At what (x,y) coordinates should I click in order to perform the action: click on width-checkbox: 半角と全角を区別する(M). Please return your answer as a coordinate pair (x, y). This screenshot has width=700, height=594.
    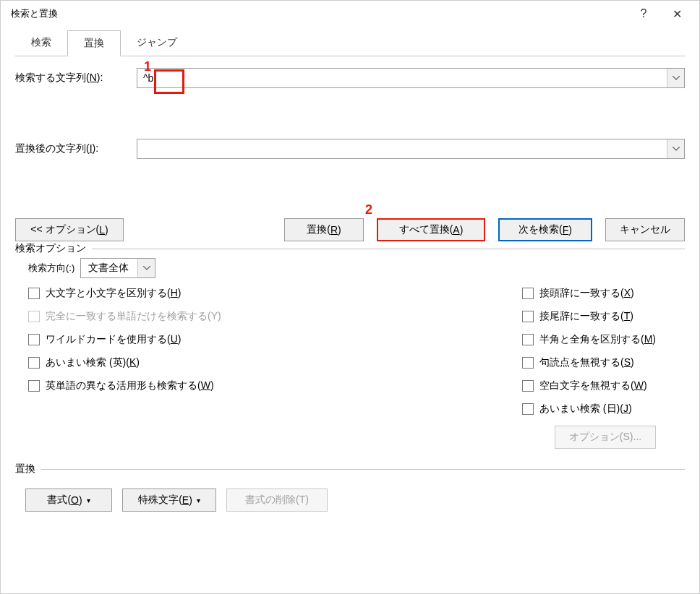
    Looking at the image, I should click on (589, 340).